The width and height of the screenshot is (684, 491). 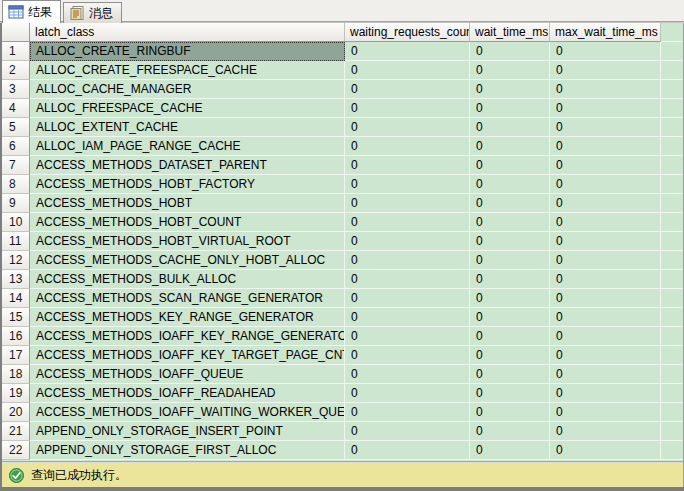 What do you see at coordinates (32, 12) in the screenshot?
I see `tab-results: 结果` at bounding box center [32, 12].